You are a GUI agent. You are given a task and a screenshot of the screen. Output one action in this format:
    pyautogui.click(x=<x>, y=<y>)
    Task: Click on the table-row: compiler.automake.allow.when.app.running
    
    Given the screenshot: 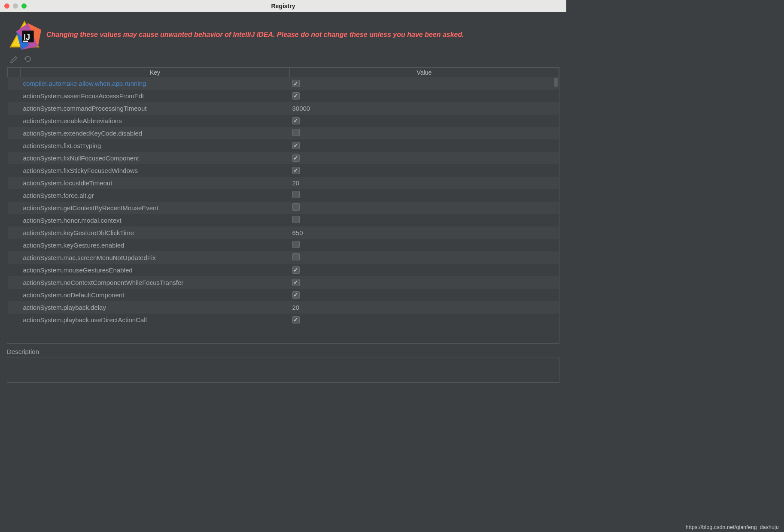 What is the action you would take?
    pyautogui.click(x=283, y=83)
    